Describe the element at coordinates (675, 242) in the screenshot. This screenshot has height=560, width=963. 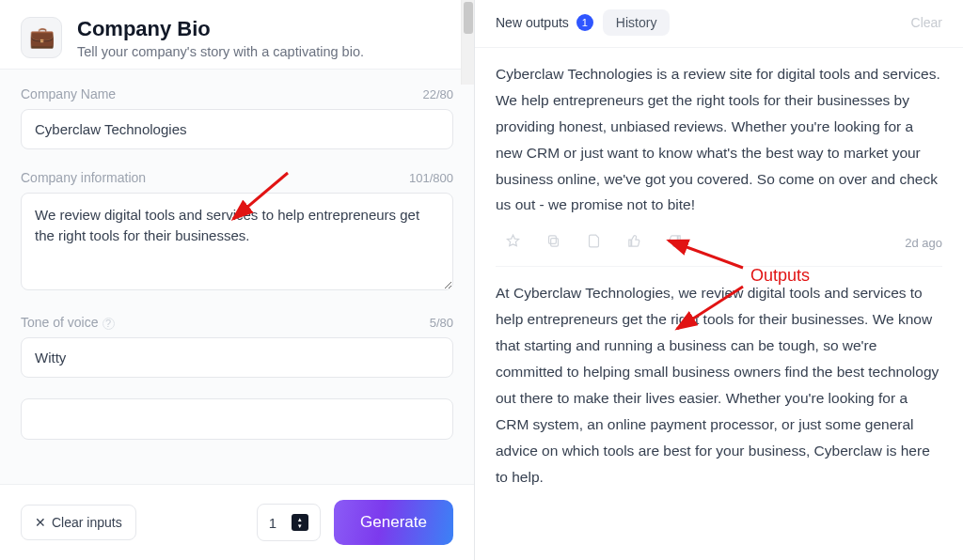
I see `thumbs-down-icon` at that location.